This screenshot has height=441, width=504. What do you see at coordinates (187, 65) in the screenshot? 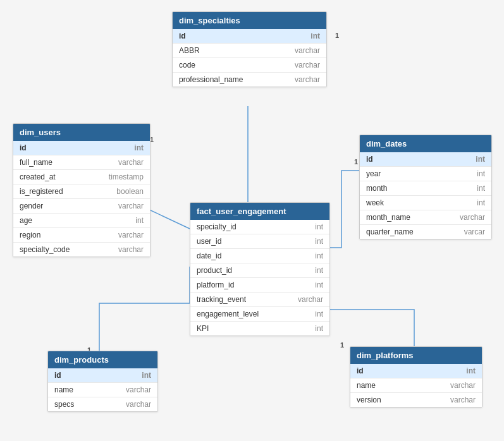
I see `col-name: code` at bounding box center [187, 65].